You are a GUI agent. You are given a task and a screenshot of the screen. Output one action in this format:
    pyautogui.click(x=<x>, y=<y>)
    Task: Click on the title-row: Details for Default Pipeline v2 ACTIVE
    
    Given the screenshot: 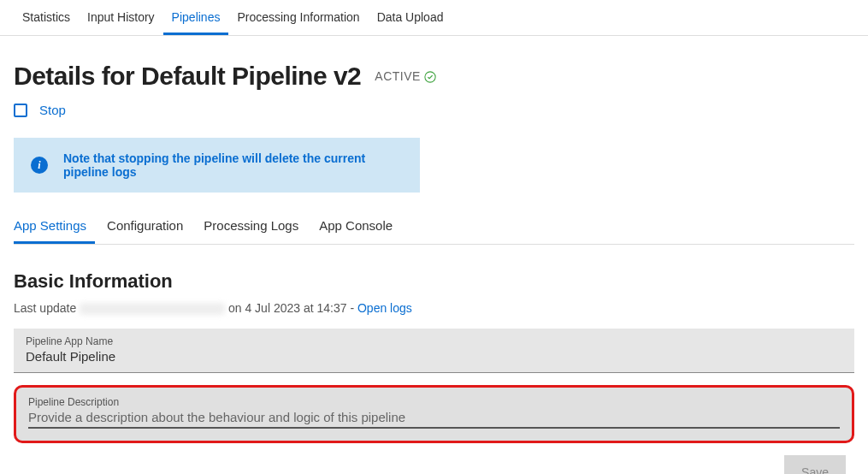 What is the action you would take?
    pyautogui.click(x=434, y=76)
    